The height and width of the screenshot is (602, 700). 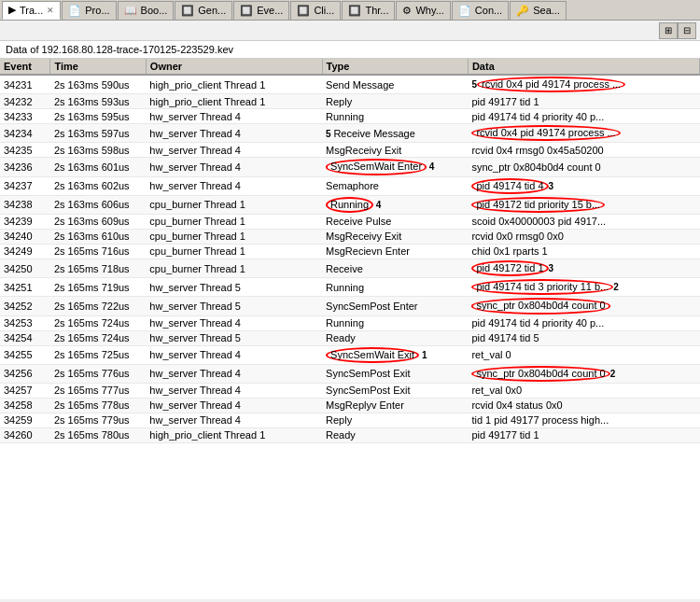 What do you see at coordinates (395, 133) in the screenshot?
I see `cell-type: 5 Receive Message` at bounding box center [395, 133].